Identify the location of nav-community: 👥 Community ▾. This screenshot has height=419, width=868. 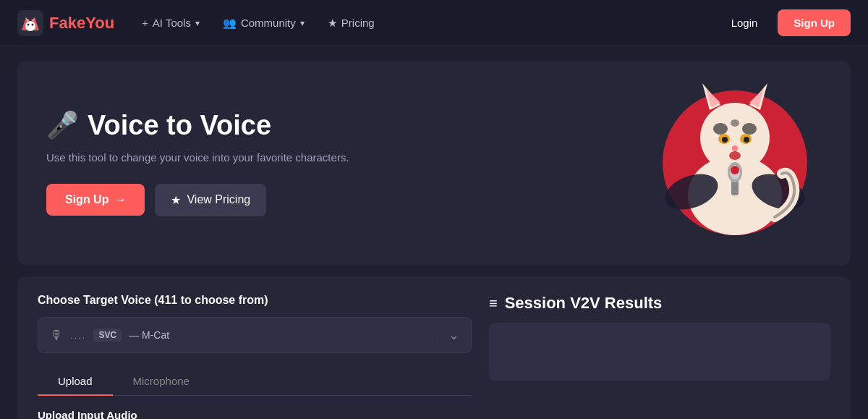
(263, 23).